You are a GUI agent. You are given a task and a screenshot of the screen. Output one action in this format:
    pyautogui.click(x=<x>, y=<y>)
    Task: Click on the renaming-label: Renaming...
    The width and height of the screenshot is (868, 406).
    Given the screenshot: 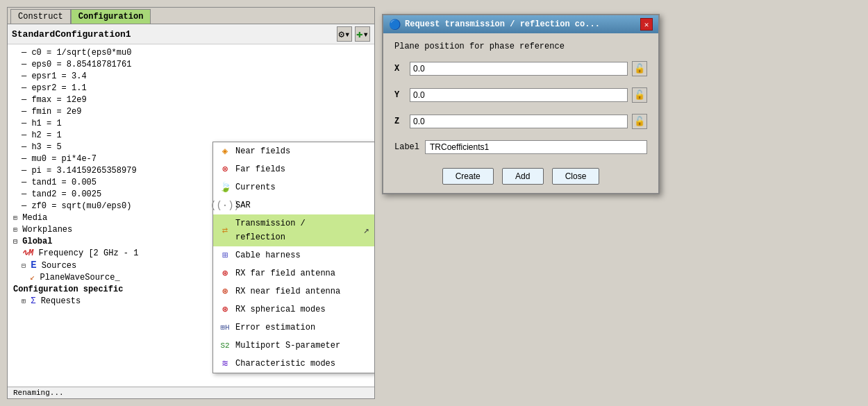 What is the action you would take?
    pyautogui.click(x=39, y=393)
    